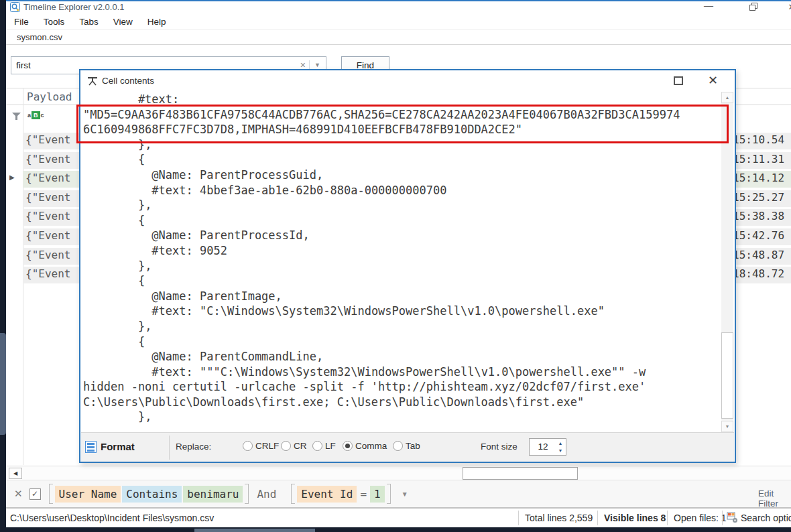 The height and width of the screenshot is (532, 791). I want to click on dialog-footer: Format Replace: CRLF CR LF Comma Tab Fon…, so click(408, 447).